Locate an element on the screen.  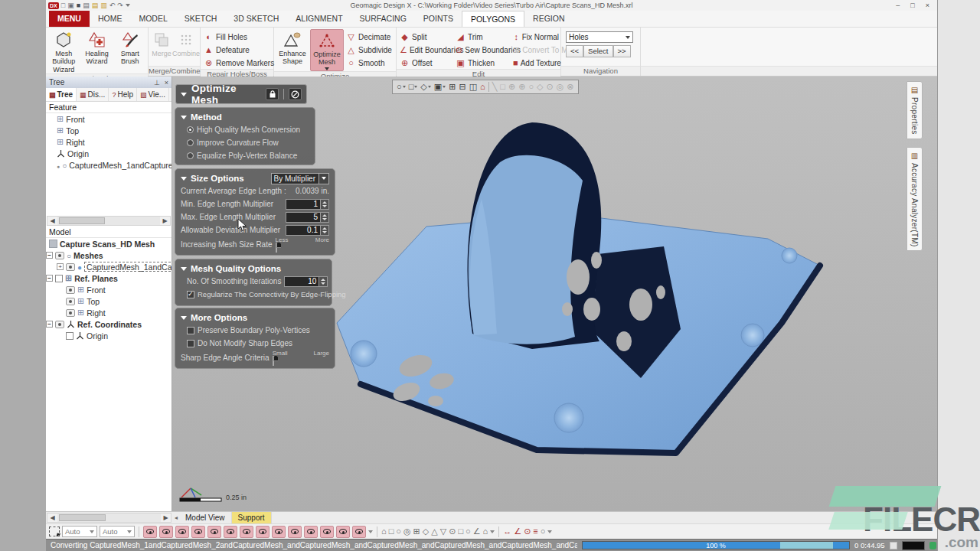
view-tab-scroll-icon: ◂ is located at coordinates (176, 517).